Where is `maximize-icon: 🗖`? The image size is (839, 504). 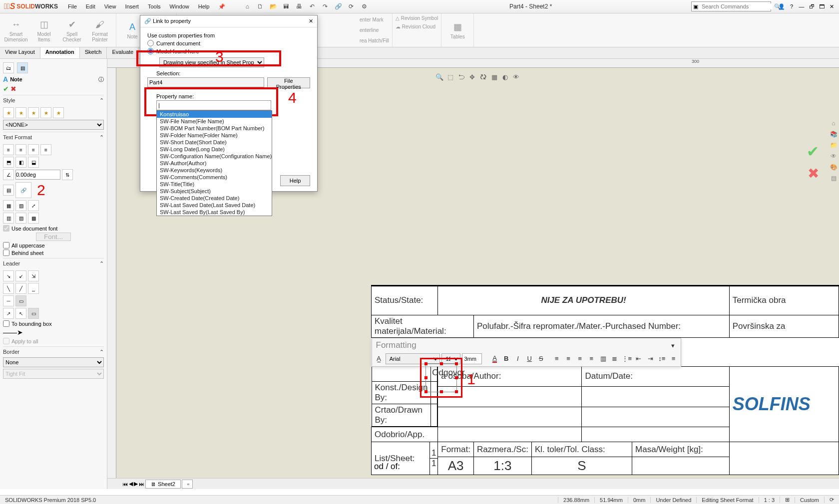 maximize-icon: 🗖 is located at coordinates (822, 6).